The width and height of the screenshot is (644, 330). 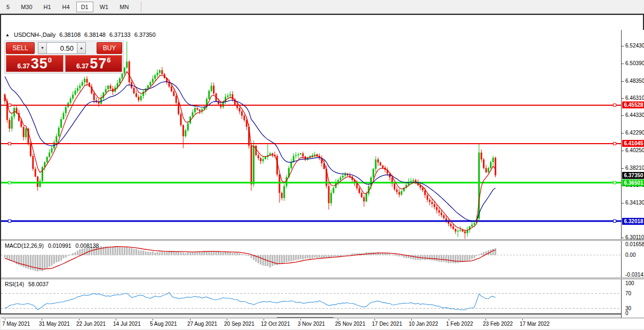 I want to click on pane-splitter-macd, so click(x=322, y=240).